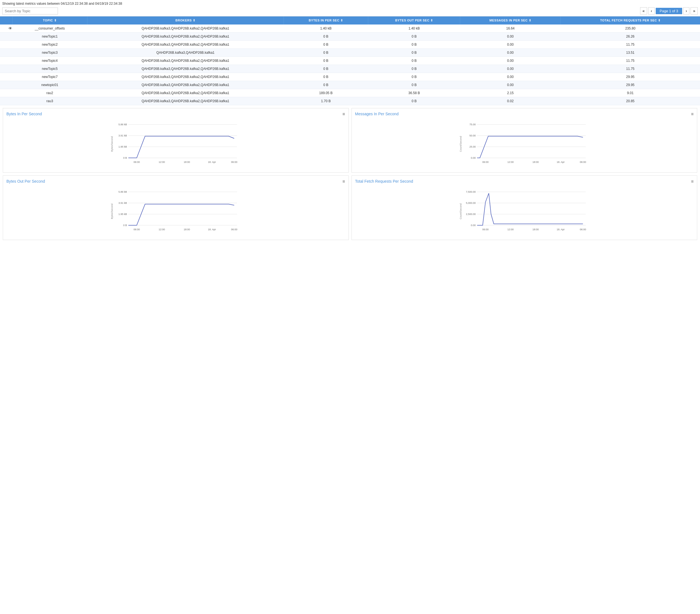  What do you see at coordinates (30, 11) in the screenshot?
I see `search-input` at bounding box center [30, 11].